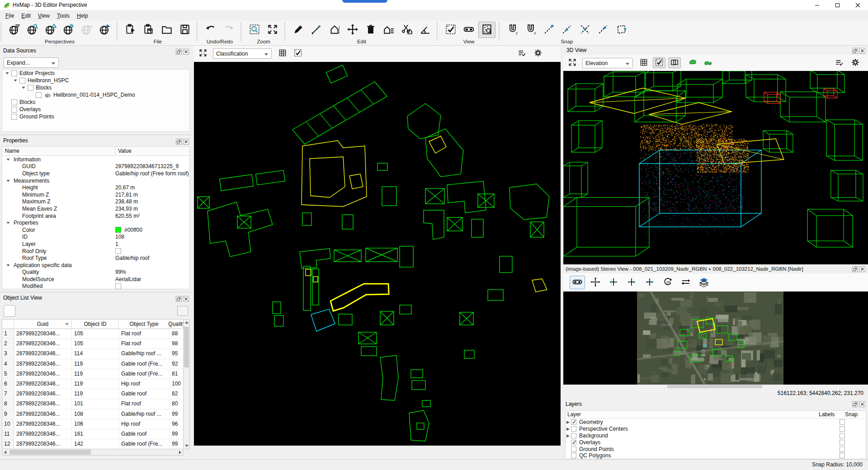 This screenshot has height=470, width=868. What do you see at coordinates (716, 168) in the screenshot?
I see `view3d-viewport` at bounding box center [716, 168].